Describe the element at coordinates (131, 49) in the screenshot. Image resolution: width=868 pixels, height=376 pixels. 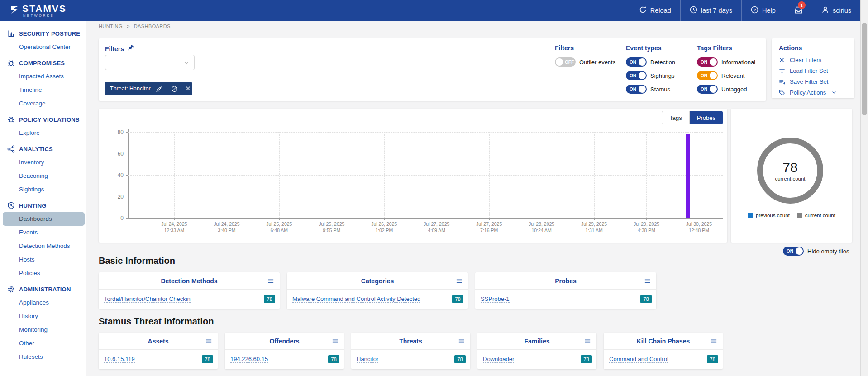
I see `pin-icon` at that location.